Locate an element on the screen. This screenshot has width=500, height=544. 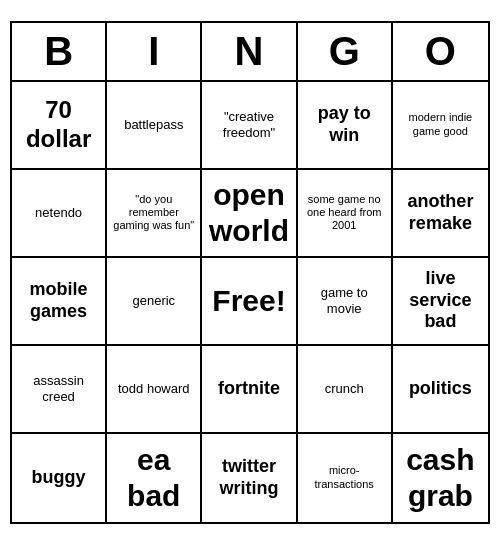
bingo-letter: I is located at coordinates (154, 52).